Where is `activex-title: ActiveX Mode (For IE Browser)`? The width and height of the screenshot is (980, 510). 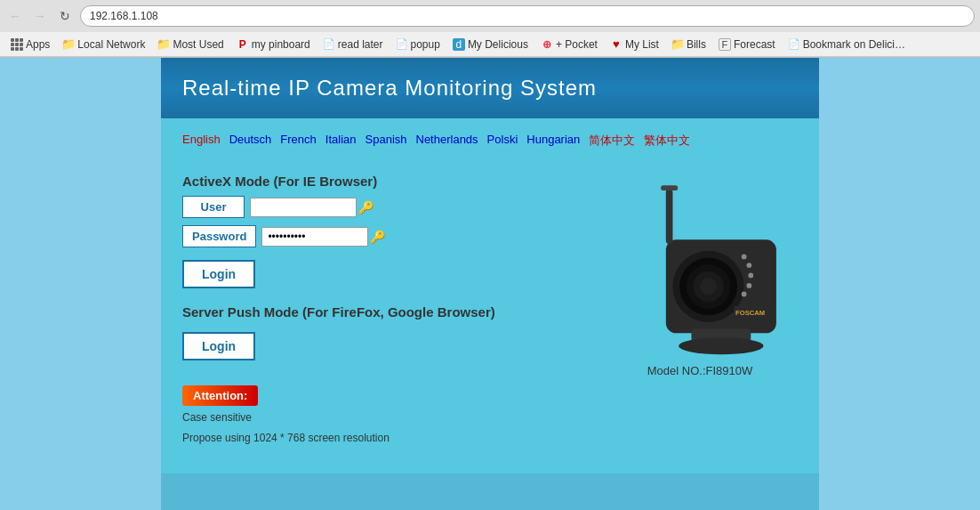
activex-title: ActiveX Mode (For IE Browser) is located at coordinates (383, 182).